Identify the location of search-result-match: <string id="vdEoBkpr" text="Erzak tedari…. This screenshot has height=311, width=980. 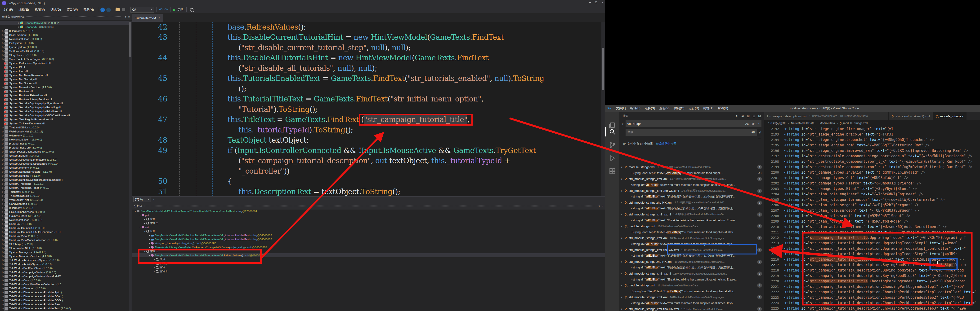
(692, 221).